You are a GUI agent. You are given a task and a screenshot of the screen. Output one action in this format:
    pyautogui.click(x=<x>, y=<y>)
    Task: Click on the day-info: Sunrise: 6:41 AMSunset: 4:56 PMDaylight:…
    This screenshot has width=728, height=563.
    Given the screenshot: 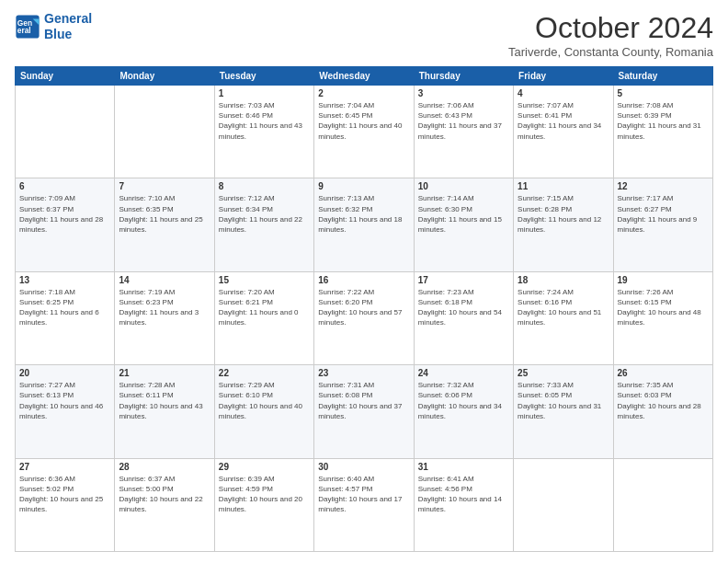 What is the action you would take?
    pyautogui.click(x=463, y=495)
    